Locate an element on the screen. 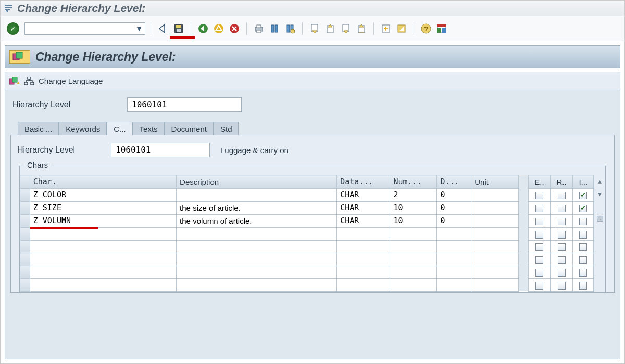 The width and height of the screenshot is (625, 364). find-button is located at coordinates (274, 29).